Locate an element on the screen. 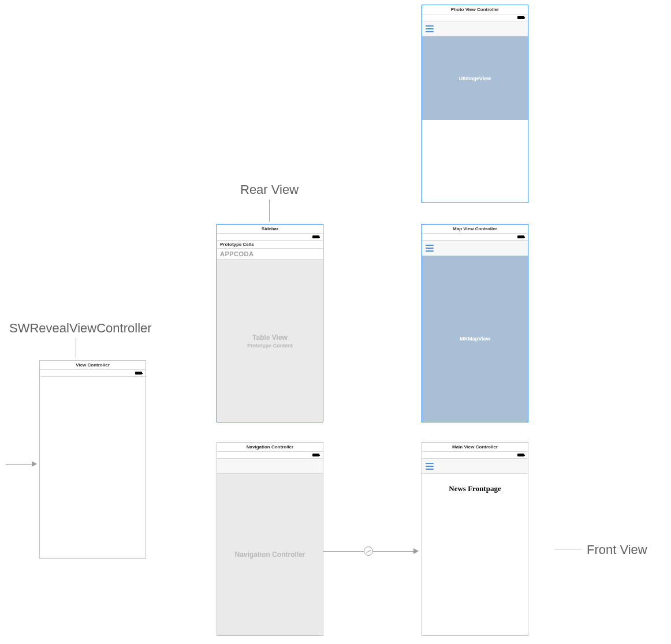  appcoda-cell: APPCODA is located at coordinates (270, 254).